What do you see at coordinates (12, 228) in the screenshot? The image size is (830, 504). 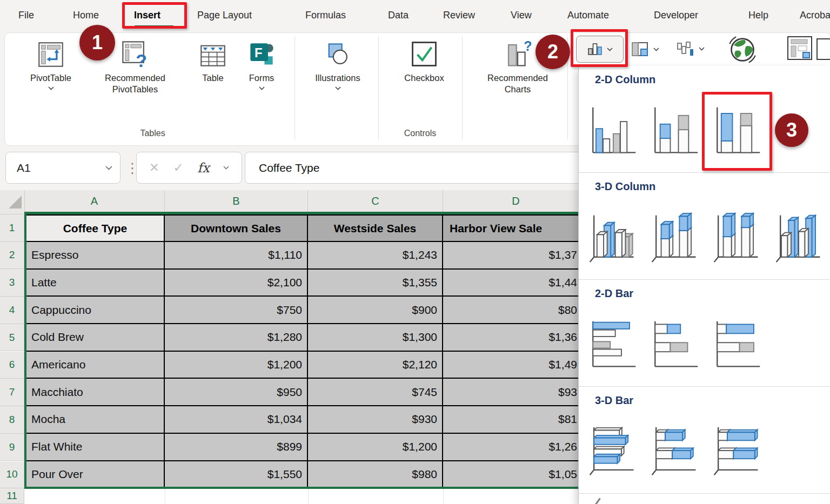 I see `row-header-1: 1` at bounding box center [12, 228].